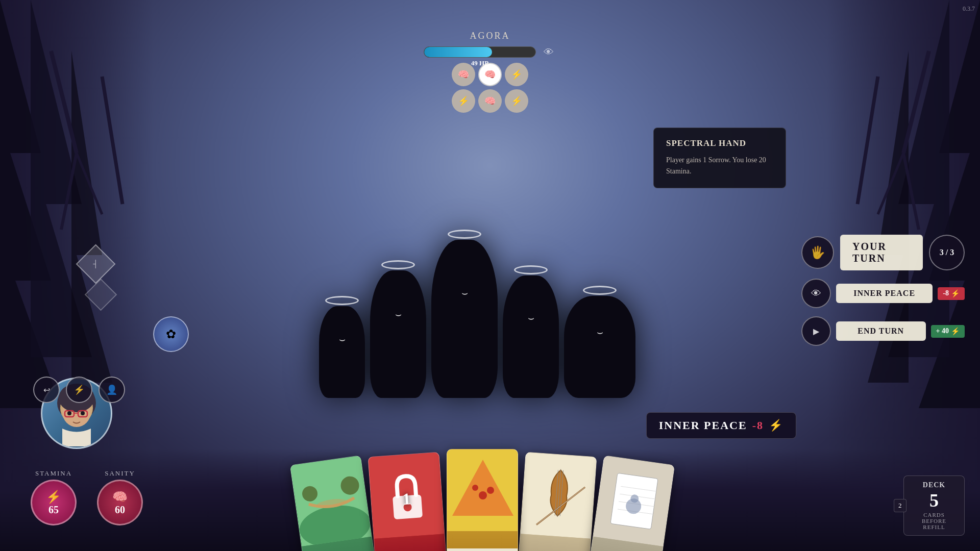 The height and width of the screenshot is (551, 980). What do you see at coordinates (776, 425) in the screenshot?
I see `inner-peace-notification-icon: ⚡` at bounding box center [776, 425].